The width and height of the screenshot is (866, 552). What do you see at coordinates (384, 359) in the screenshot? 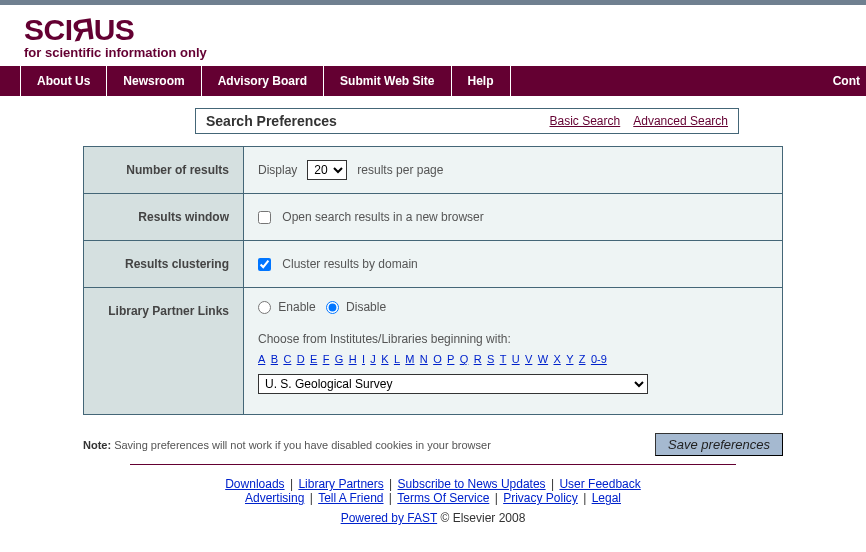
I see `alpha-K: K` at bounding box center [384, 359].